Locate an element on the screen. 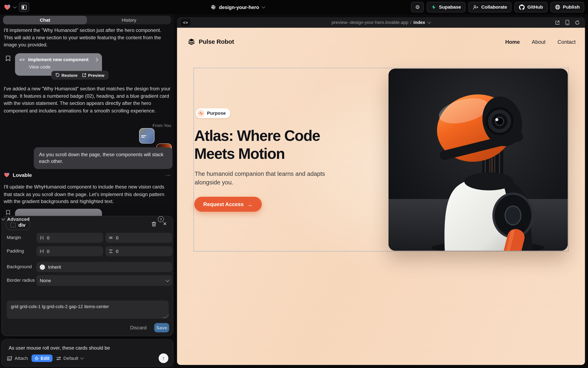 This screenshot has width=588, height=368. assistant-message-2: I've added a new "Why Humanoid" section … is located at coordinates (87, 100).